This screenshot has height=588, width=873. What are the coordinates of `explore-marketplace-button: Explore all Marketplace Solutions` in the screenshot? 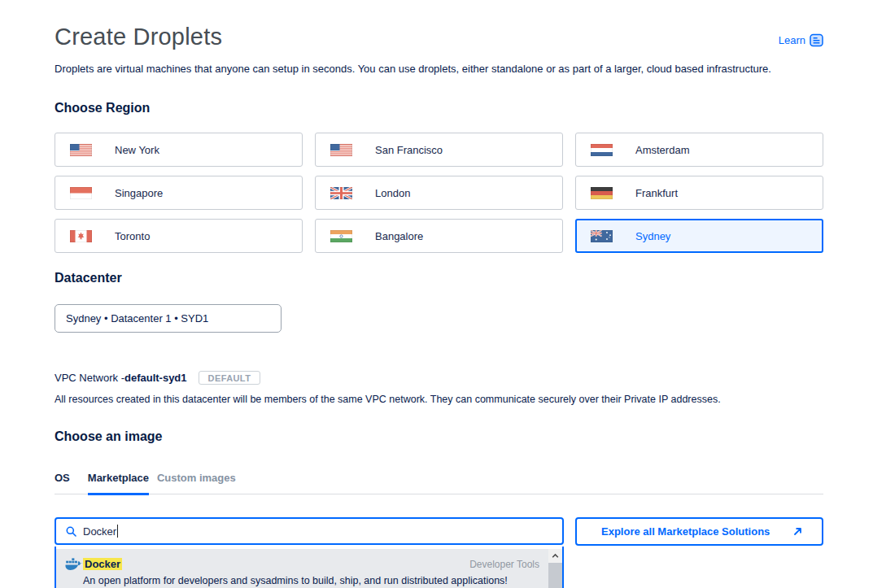 It's located at (700, 532).